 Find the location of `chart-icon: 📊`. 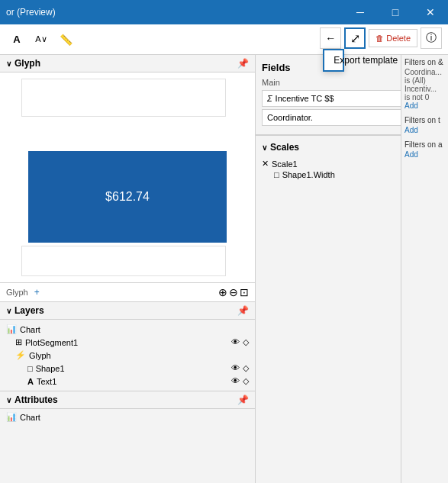

chart-icon: 📊 is located at coordinates (11, 330).